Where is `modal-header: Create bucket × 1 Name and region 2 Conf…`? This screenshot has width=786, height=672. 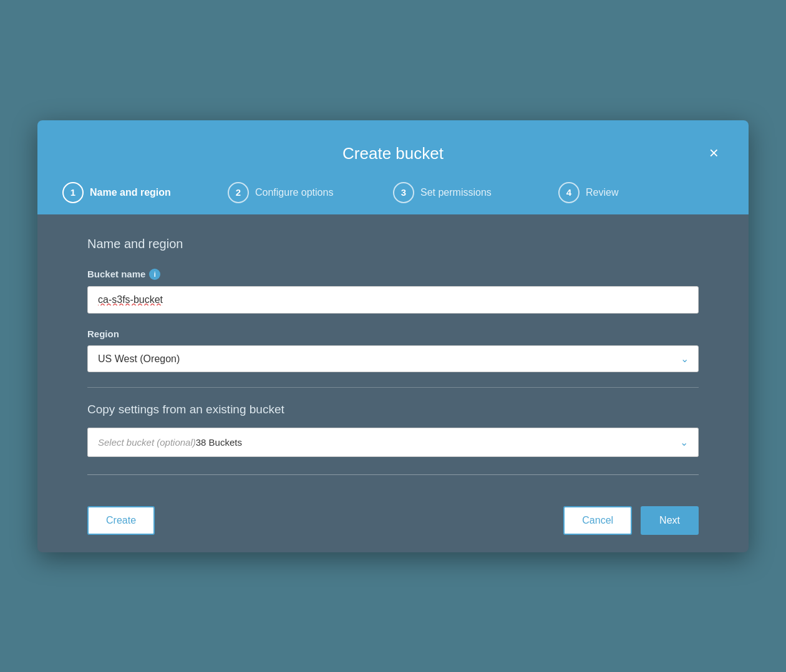 modal-header: Create bucket × 1 Name and region 2 Conf… is located at coordinates (393, 167).